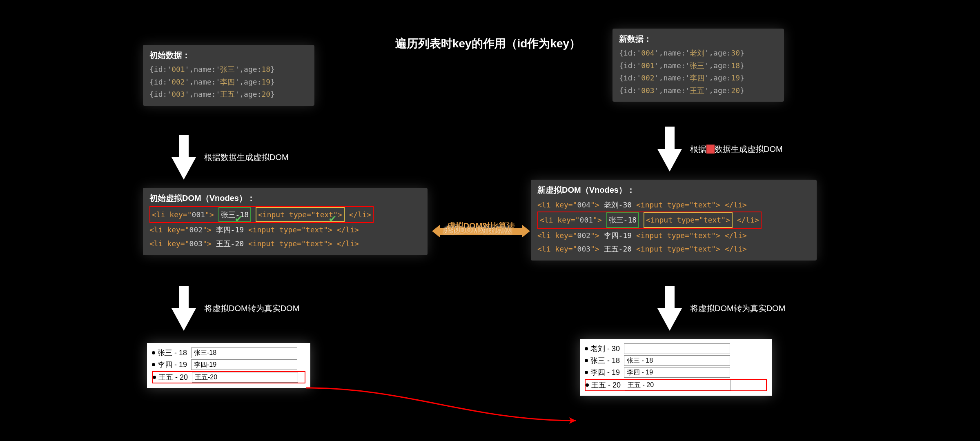 The image size is (980, 441). I want to click on right-vnode-heading: 新虚拟DOM（Vnodes）：, so click(674, 190).